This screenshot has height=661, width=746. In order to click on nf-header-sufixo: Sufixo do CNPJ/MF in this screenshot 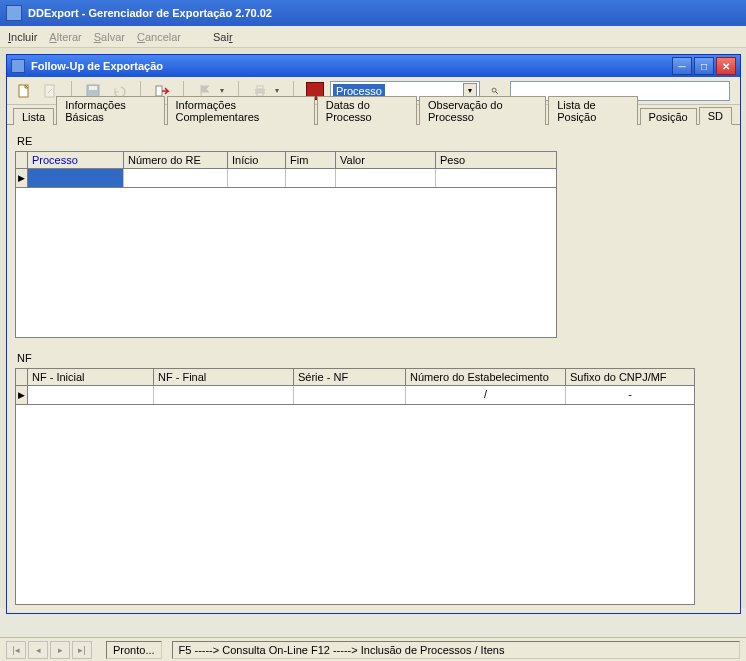, I will do `click(630, 377)`.